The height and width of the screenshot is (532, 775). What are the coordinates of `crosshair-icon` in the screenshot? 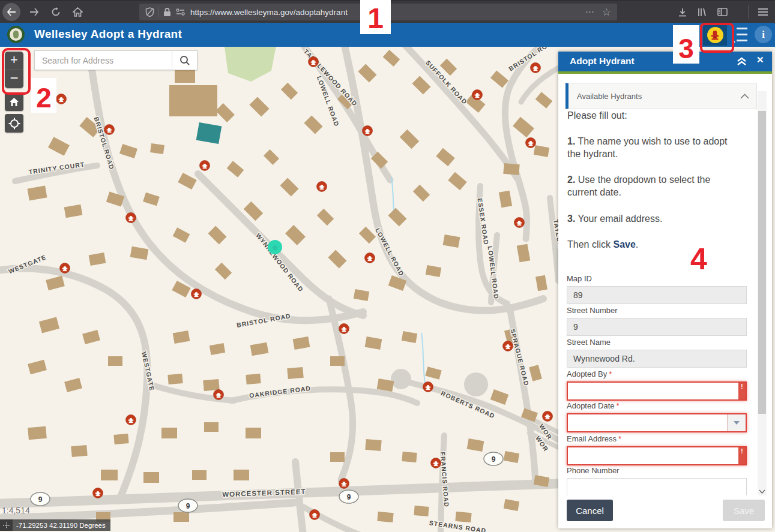 It's located at (6, 525).